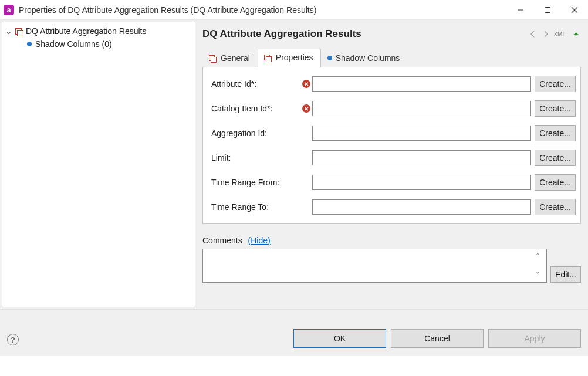 The width and height of the screenshot is (588, 376). I want to click on label-catalog-item-id: Catalog Item Id*:, so click(256, 109).